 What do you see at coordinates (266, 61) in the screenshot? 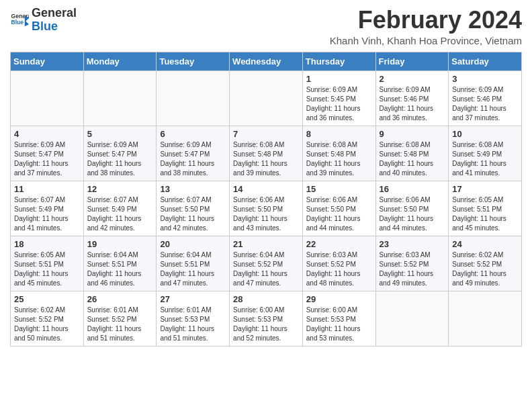
I see `weekday-header-wednesday: Wednesday` at bounding box center [266, 61].